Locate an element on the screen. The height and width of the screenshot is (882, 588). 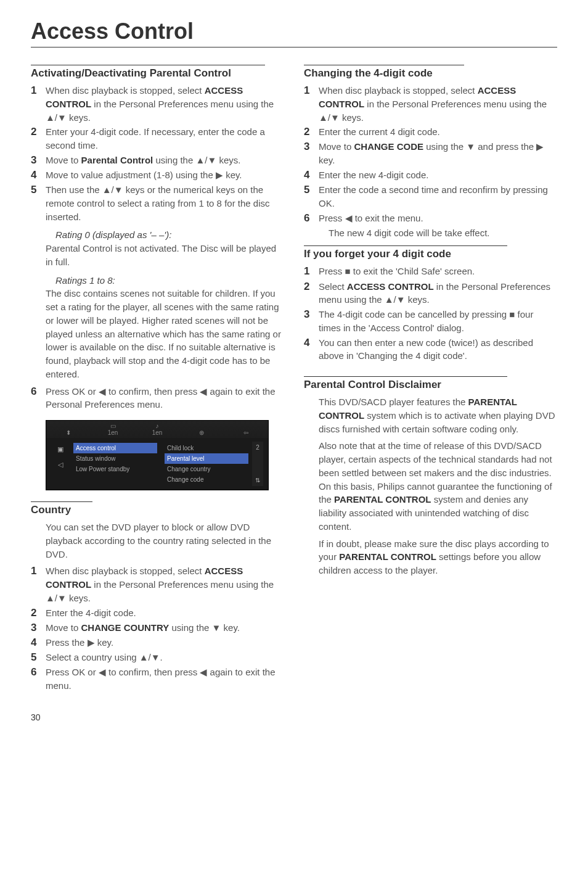
menu-item-low-power: Low Power standby is located at coordinates (115, 469).